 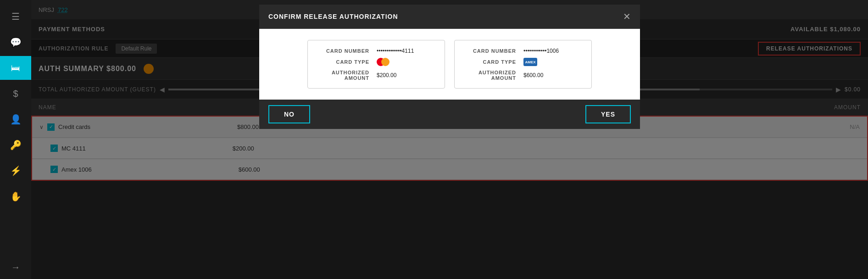 I want to click on card2-auth-field: AUTHORIZEDAMOUNT $600.00, so click(x=523, y=75).